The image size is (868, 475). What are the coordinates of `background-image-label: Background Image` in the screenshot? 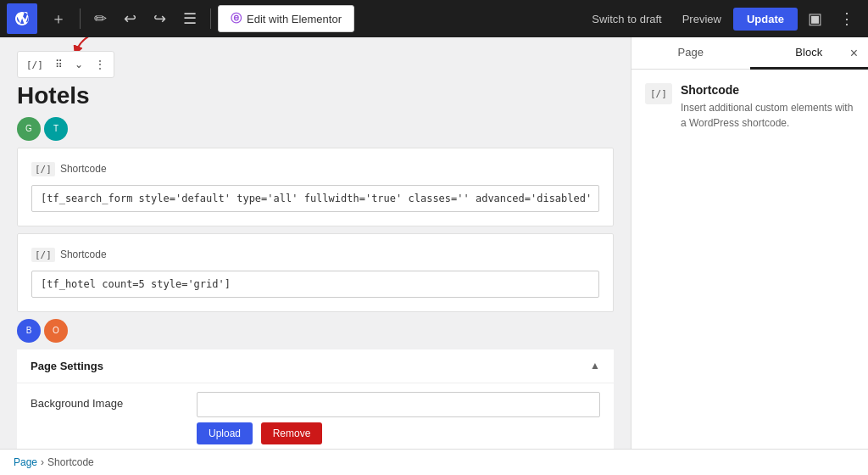 It's located at (107, 400).